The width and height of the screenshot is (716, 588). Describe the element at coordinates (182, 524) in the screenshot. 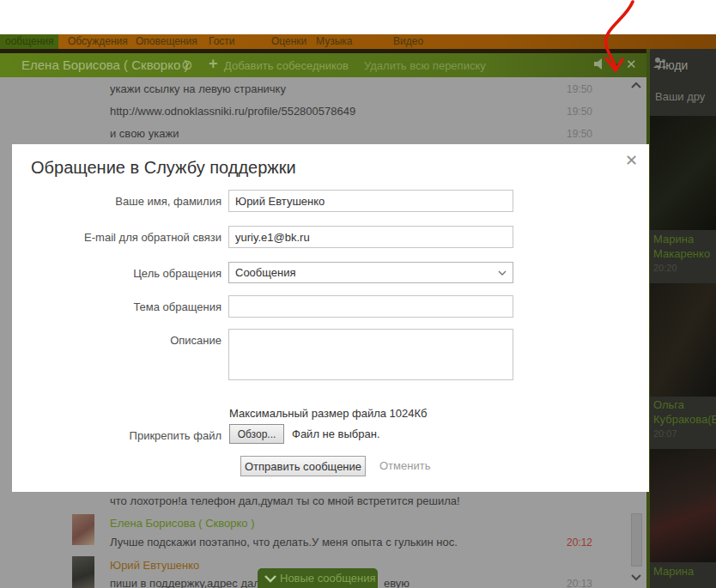

I see `message-author: Елена Борисова ( Скворко )` at that location.